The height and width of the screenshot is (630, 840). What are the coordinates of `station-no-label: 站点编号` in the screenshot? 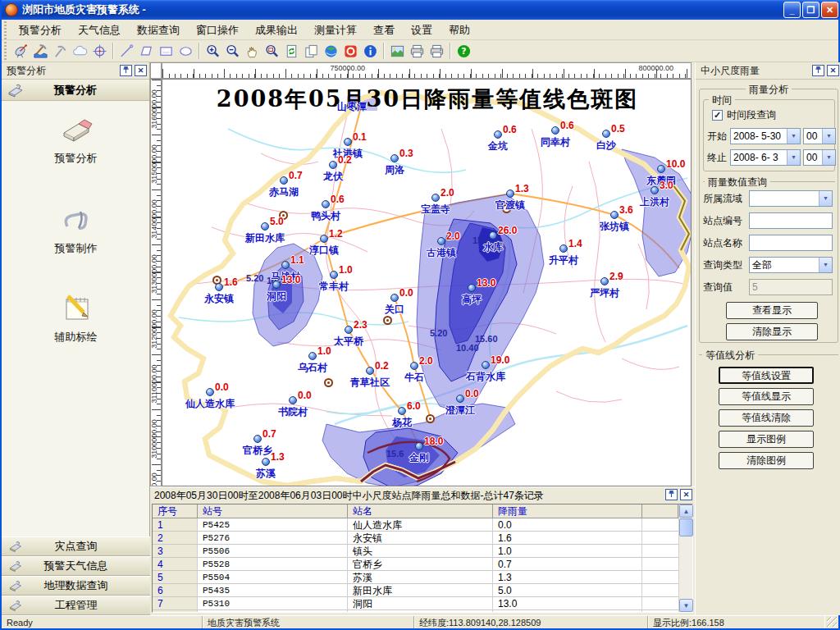 It's located at (726, 221).